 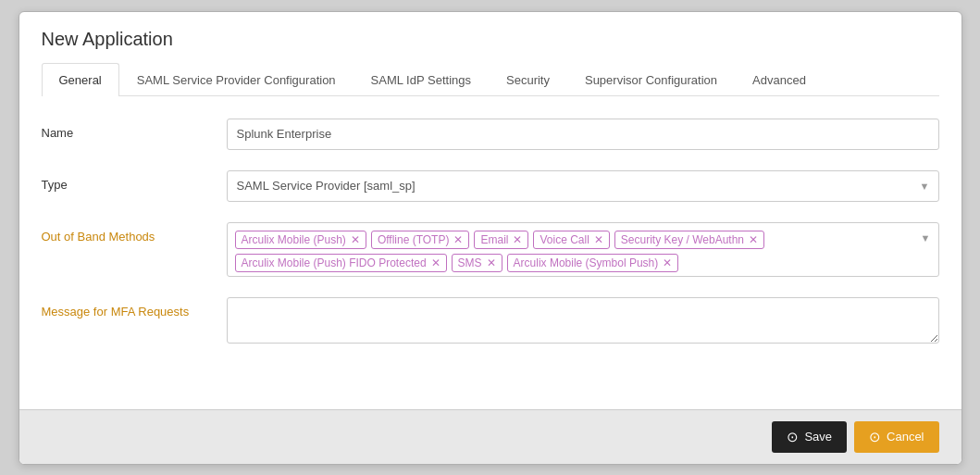 What do you see at coordinates (134, 233) in the screenshot?
I see `oob-label: Out of Band Methods` at bounding box center [134, 233].